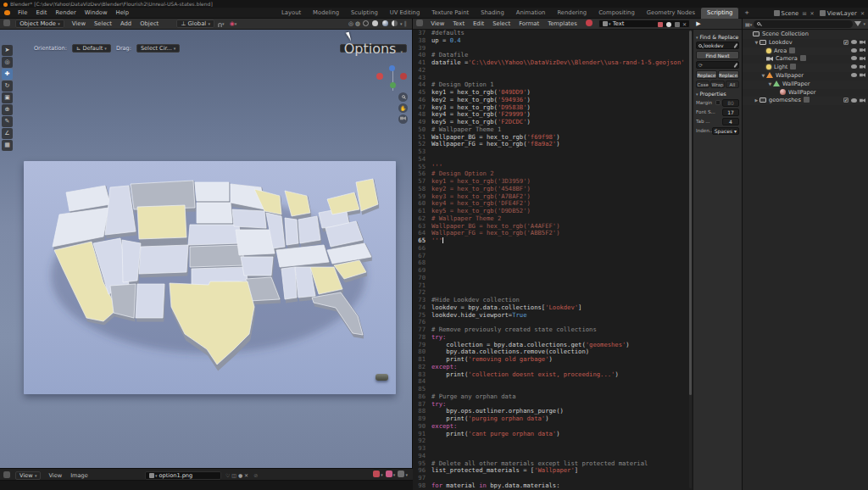 This screenshot has width=868, height=490. Describe the element at coordinates (551, 381) in the screenshot. I see `code-line: 84` at that location.